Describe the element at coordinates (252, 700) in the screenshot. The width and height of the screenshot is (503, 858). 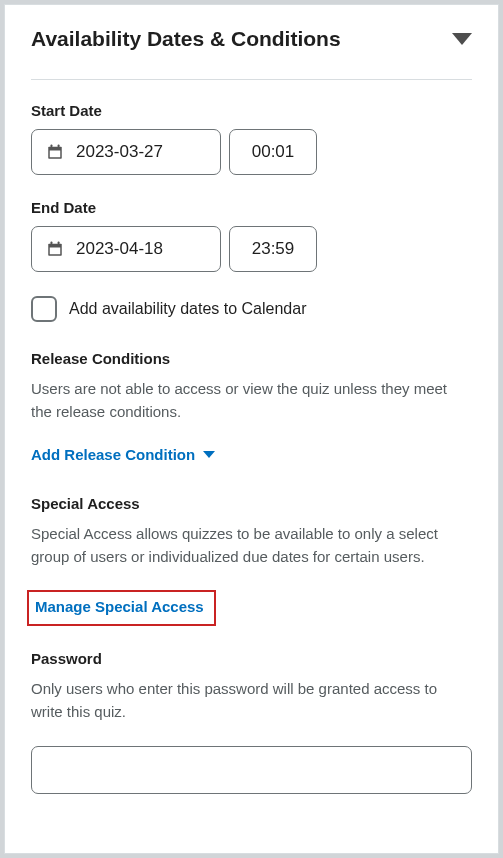
I see `password-help: Only users who enter this password will …` at that location.